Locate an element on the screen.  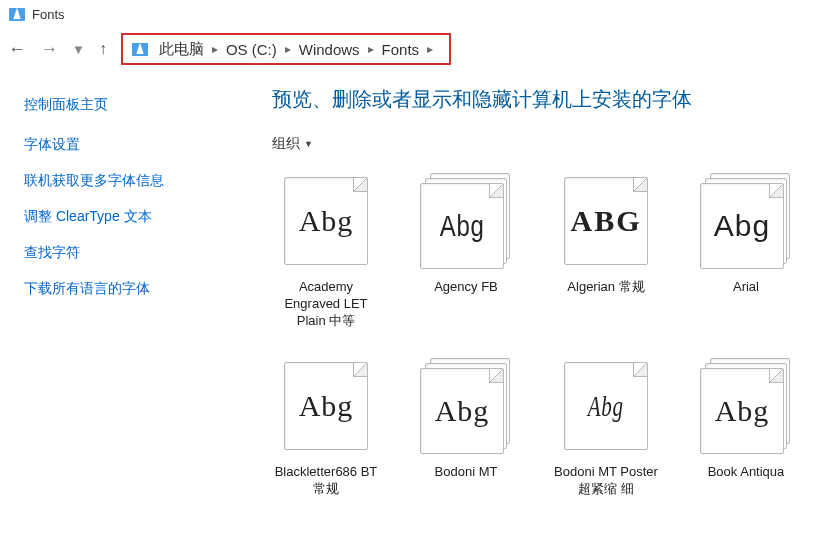
page-heading: 预览、删除或者显示和隐藏计算机上安装的字体 is located at coordinates (550, 100).